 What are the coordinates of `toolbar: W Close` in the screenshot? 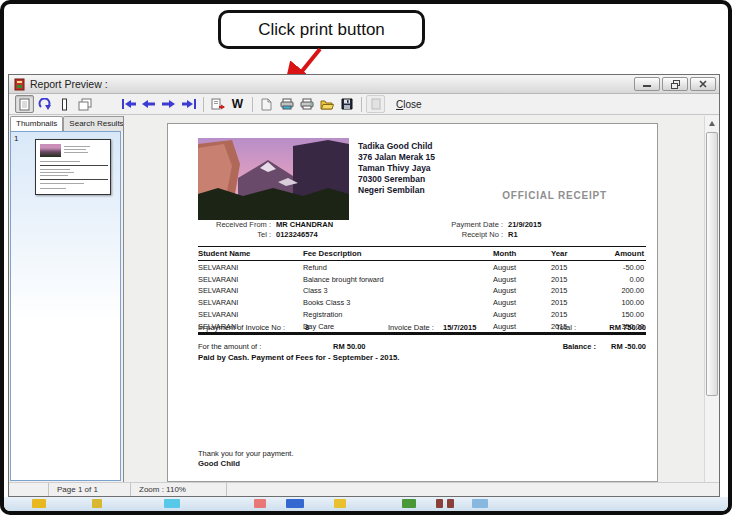 It's located at (364, 104).